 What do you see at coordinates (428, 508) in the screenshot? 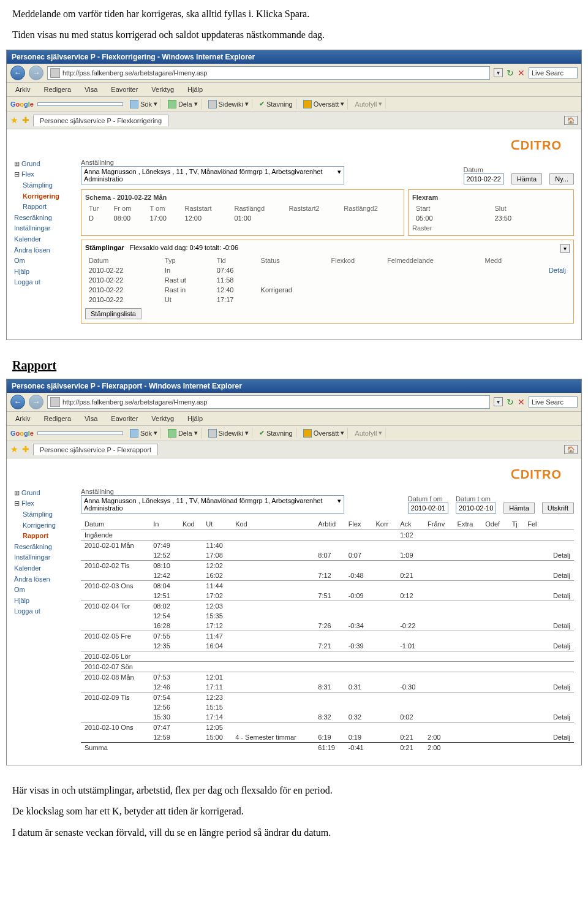
I see `datum-fom-input: 2010-02-01` at bounding box center [428, 508].